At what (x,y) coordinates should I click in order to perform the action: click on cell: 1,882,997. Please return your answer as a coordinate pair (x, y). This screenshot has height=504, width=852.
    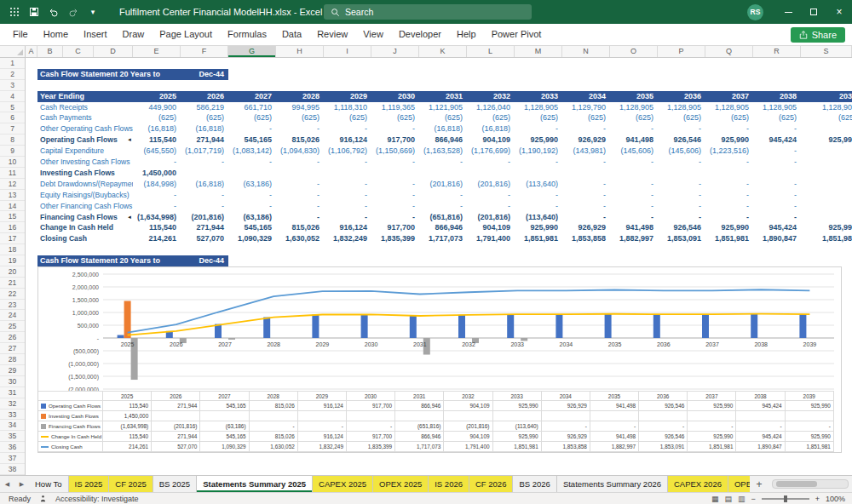
    Looking at the image, I should click on (634, 238).